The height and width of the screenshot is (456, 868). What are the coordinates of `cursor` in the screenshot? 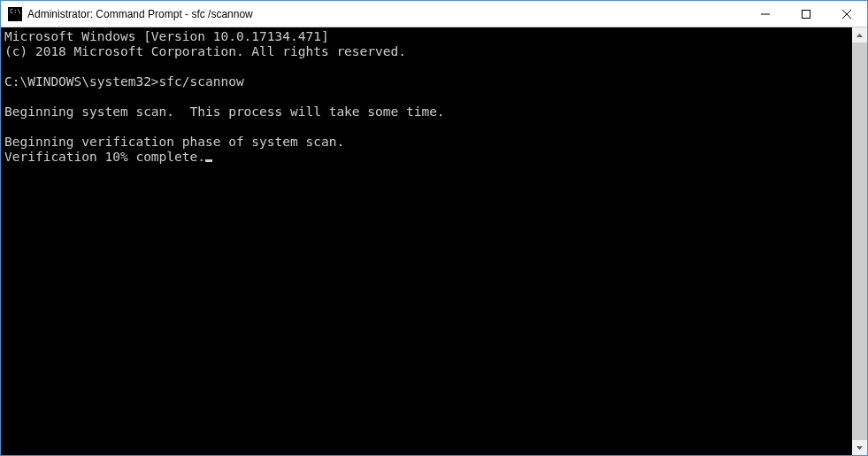 It's located at (209, 161).